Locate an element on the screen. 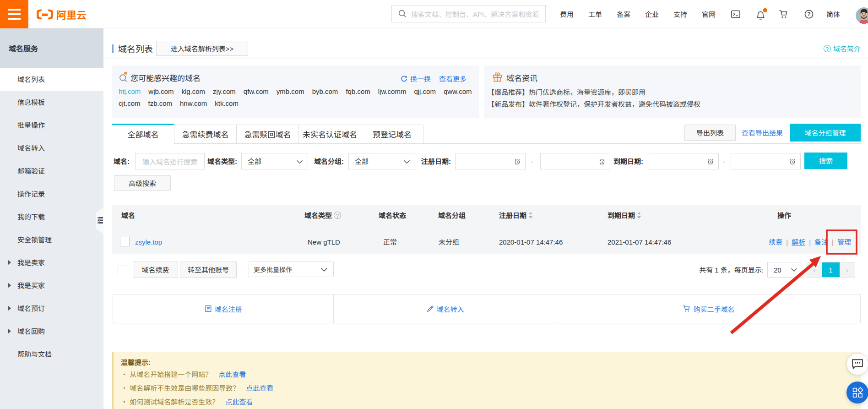 This screenshot has height=409, width=868. refresh-domains-link: 换一换 is located at coordinates (420, 79).